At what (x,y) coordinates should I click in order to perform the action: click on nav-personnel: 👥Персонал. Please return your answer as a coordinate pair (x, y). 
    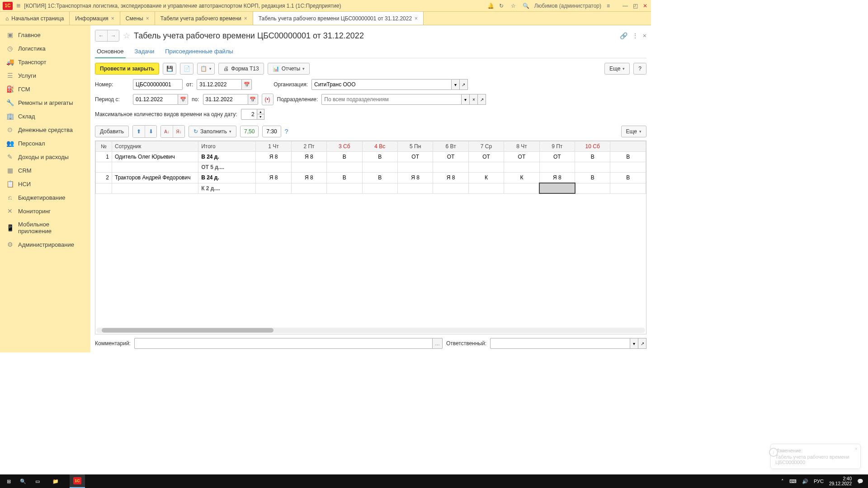
    Looking at the image, I should click on (45, 143).